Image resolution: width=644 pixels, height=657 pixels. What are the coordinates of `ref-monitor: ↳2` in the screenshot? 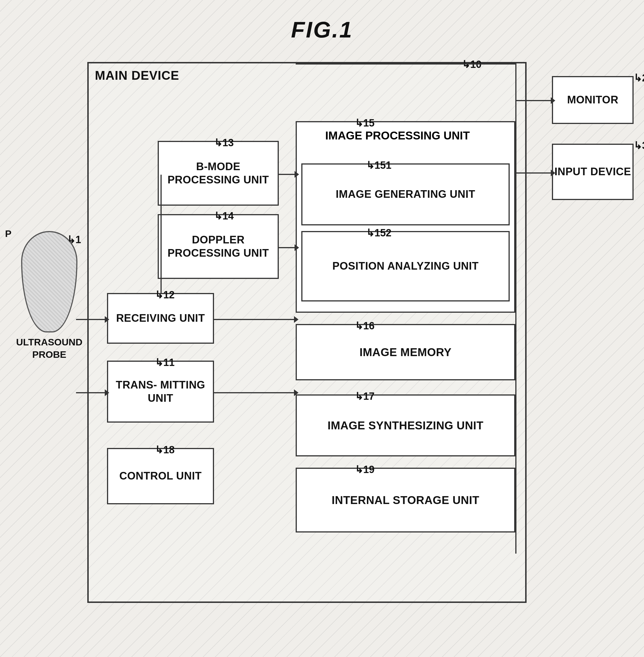 It's located at (639, 78).